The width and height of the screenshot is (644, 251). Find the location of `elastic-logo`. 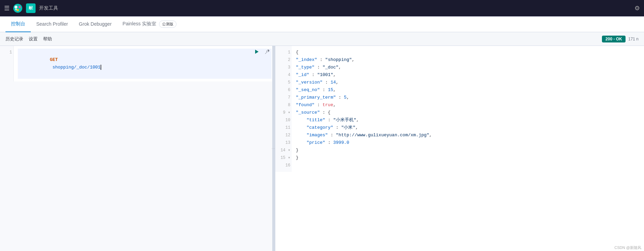

elastic-logo is located at coordinates (18, 8).